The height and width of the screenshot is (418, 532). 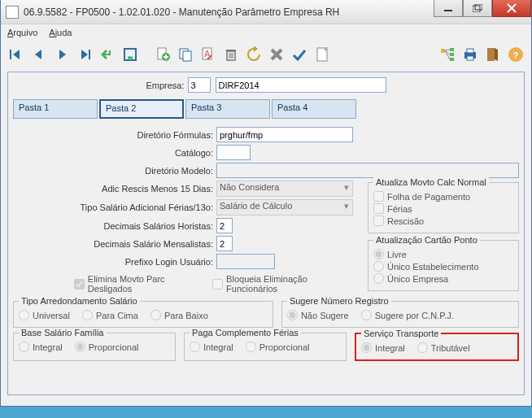 What do you see at coordinates (225, 244) in the screenshot?
I see `decimais-mensalistas-input` at bounding box center [225, 244].